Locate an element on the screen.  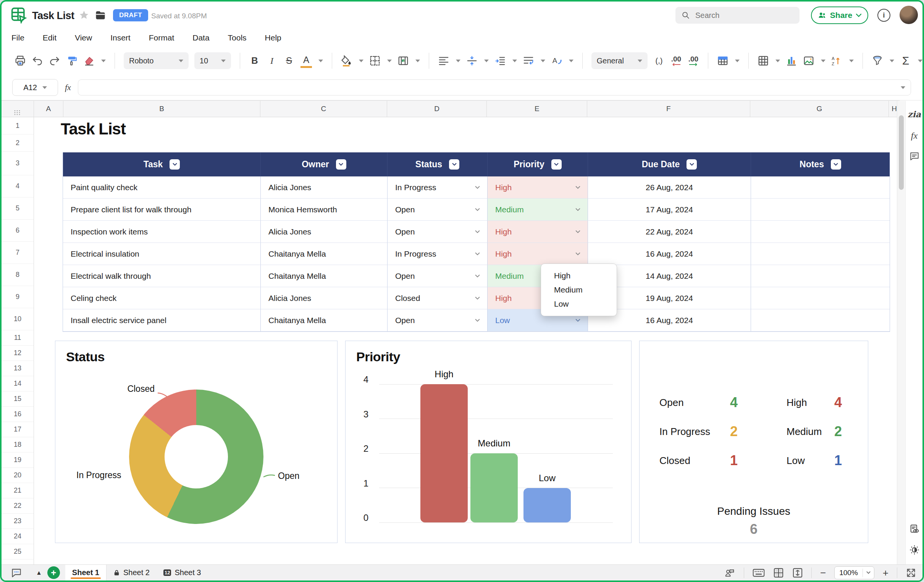
eraser-dropdown is located at coordinates (104, 61).